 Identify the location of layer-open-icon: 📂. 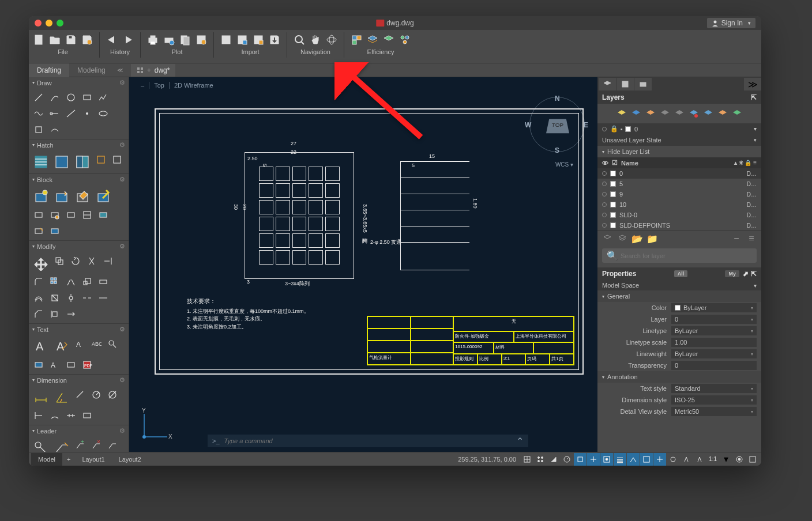
(637, 239).